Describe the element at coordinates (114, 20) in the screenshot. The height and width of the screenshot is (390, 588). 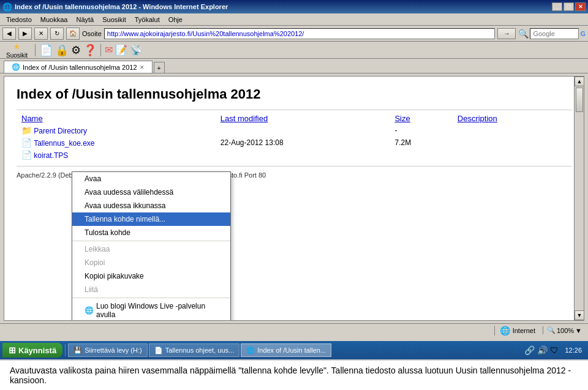
I see `menu-suosikit: Suosikit` at that location.